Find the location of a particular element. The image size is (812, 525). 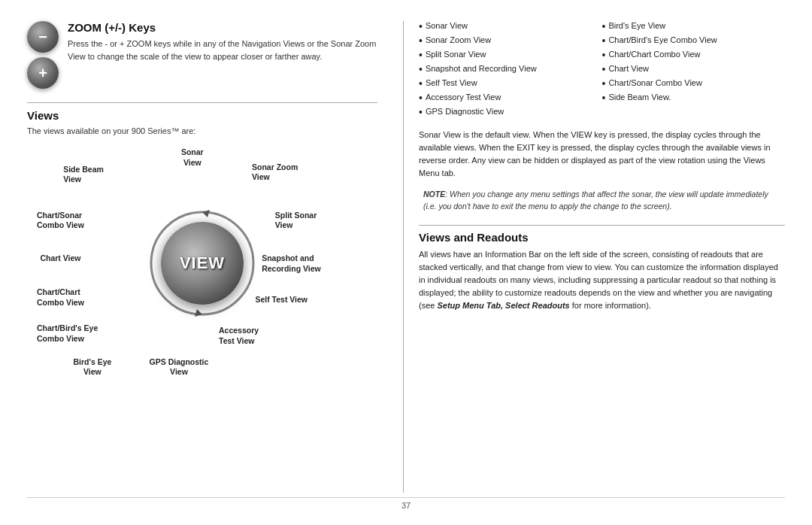

label-chart-birds-eye-combo-view: Chart/Bird's EyeCombo View is located at coordinates (68, 334).